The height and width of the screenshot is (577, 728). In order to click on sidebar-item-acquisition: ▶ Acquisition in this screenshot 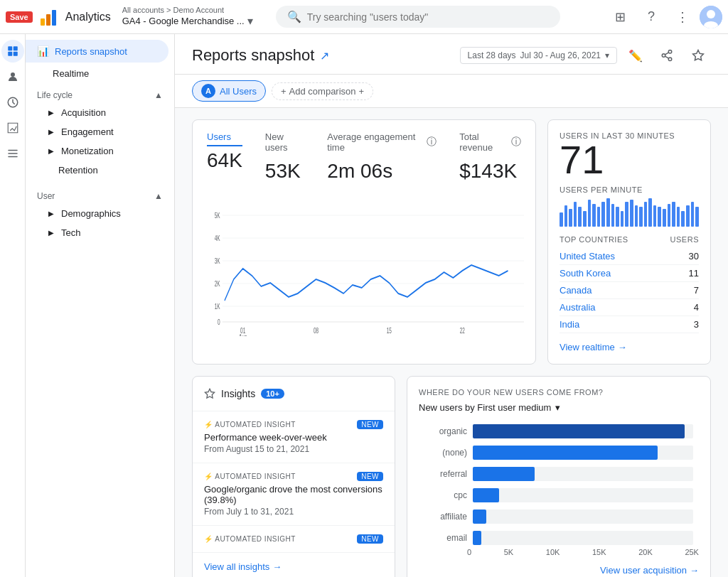, I will do `click(100, 112)`.